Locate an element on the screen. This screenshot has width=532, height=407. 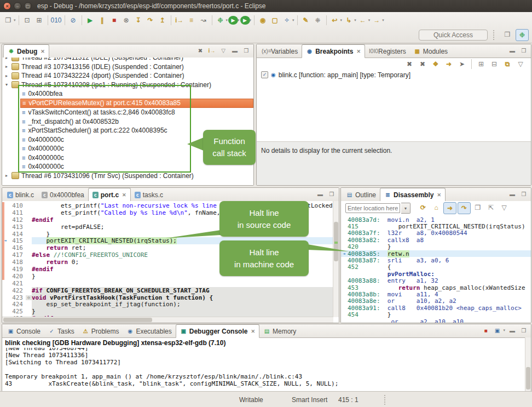
source-line: 424 esp_set_breakpoint_if_jtag(function)… is located at coordinates (167, 305).